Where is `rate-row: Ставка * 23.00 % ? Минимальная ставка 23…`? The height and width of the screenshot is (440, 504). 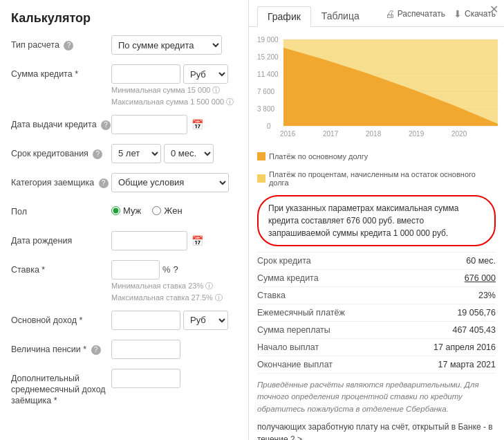 rate-row: Ставка * 23.00 % ? Минимальная ставка 23… is located at coordinates (124, 282).